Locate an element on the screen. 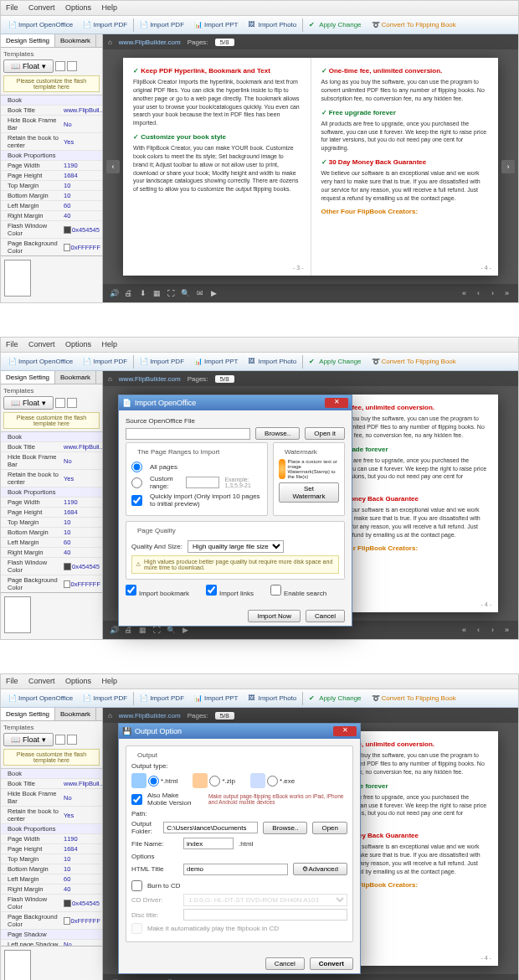  set-watermark-button: Set Watermark is located at coordinates (309, 493).